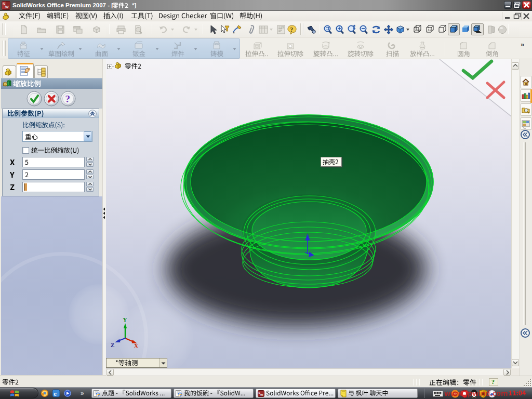 The width and height of the screenshot is (532, 399). I want to click on svg-text: X, so click(136, 345).